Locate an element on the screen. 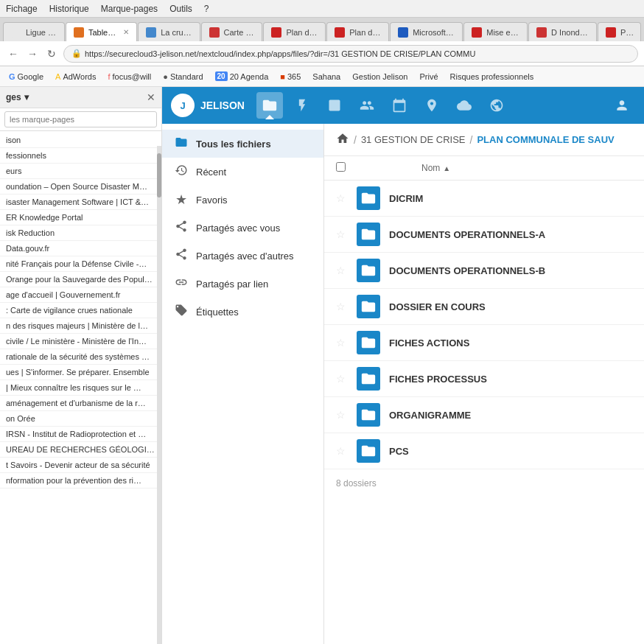 The image size is (644, 644). bm-item-7: Data.gouv.fr is located at coordinates (81, 249).